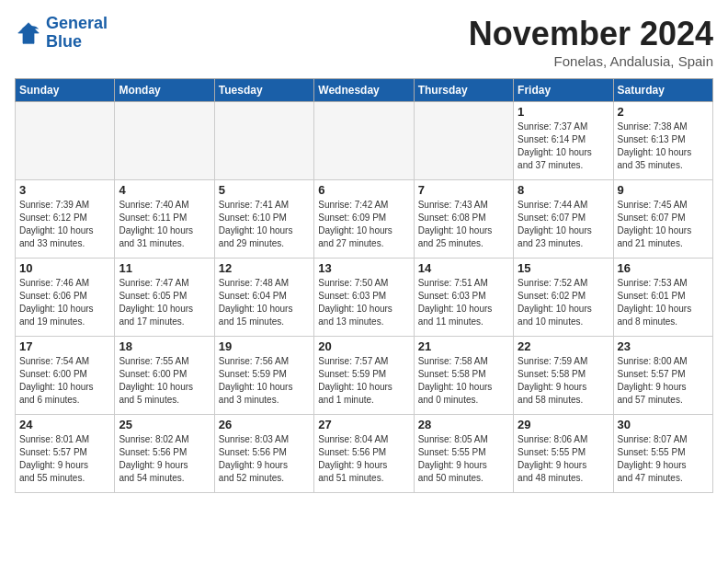 The height and width of the screenshot is (563, 728). I want to click on day-number: 16, so click(664, 269).